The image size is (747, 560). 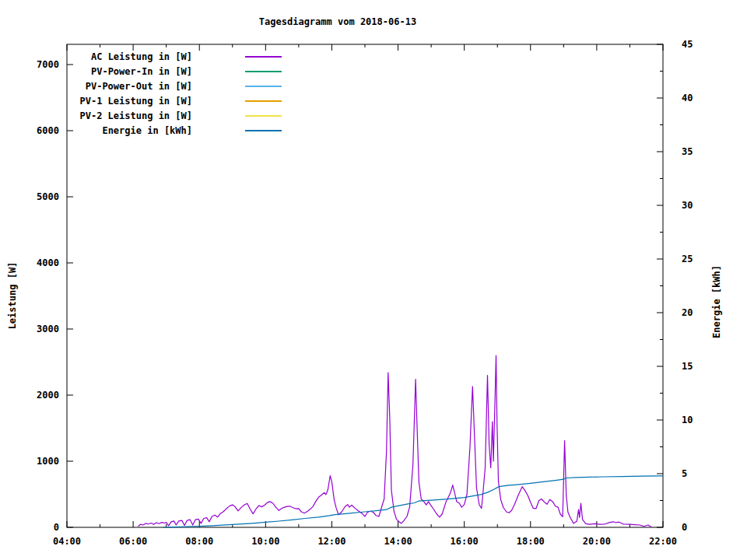 I want to click on x-tick-label: 04:00, so click(x=67, y=541).